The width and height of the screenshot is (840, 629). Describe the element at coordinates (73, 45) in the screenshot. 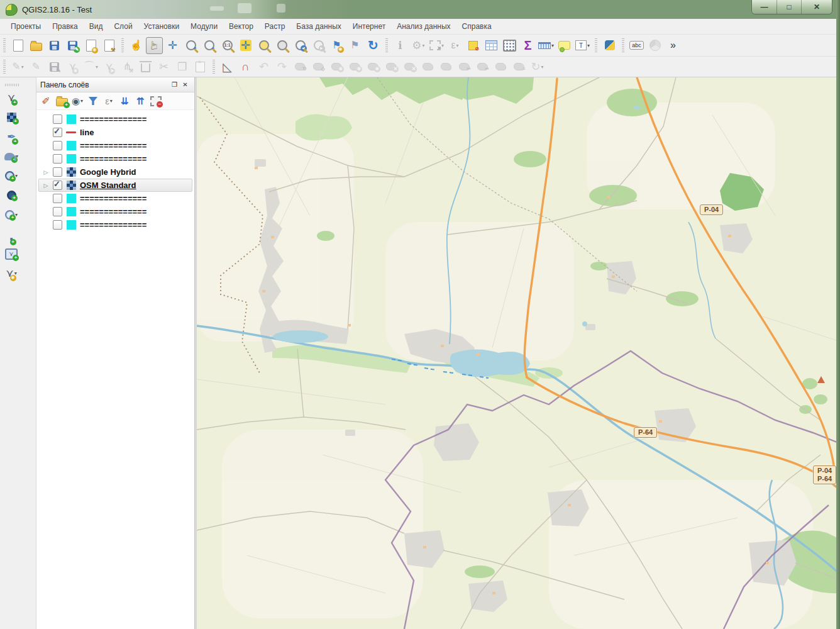

I see `save-project-as-button: ✎` at that location.